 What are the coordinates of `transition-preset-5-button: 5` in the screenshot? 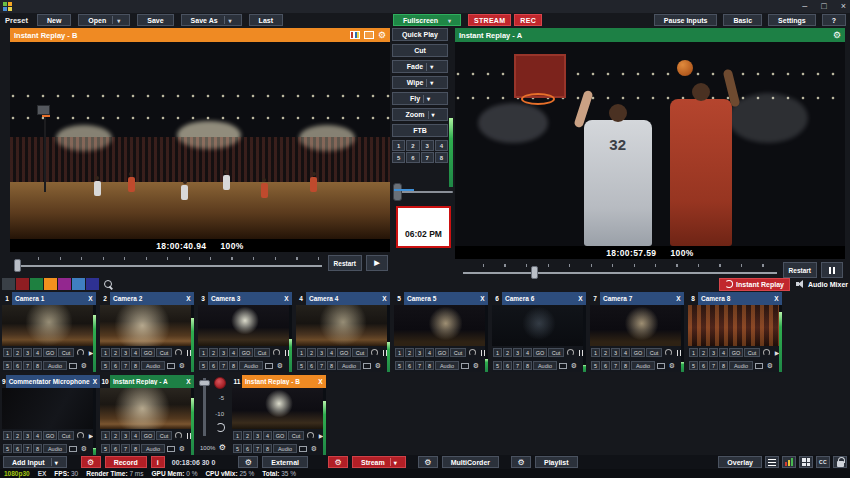 It's located at (398, 158).